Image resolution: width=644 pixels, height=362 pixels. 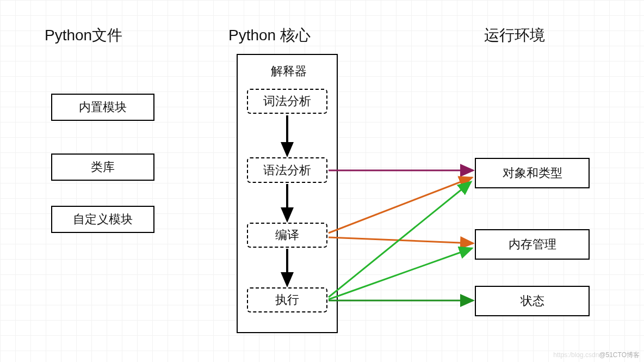 I want to click on box-mem: 内存管理, so click(x=532, y=244).